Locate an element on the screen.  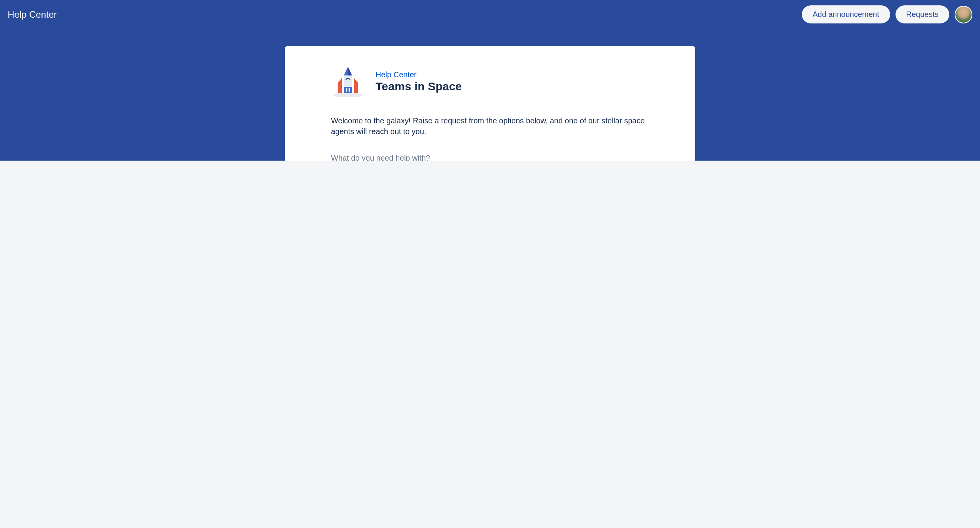
avatar is located at coordinates (963, 15).